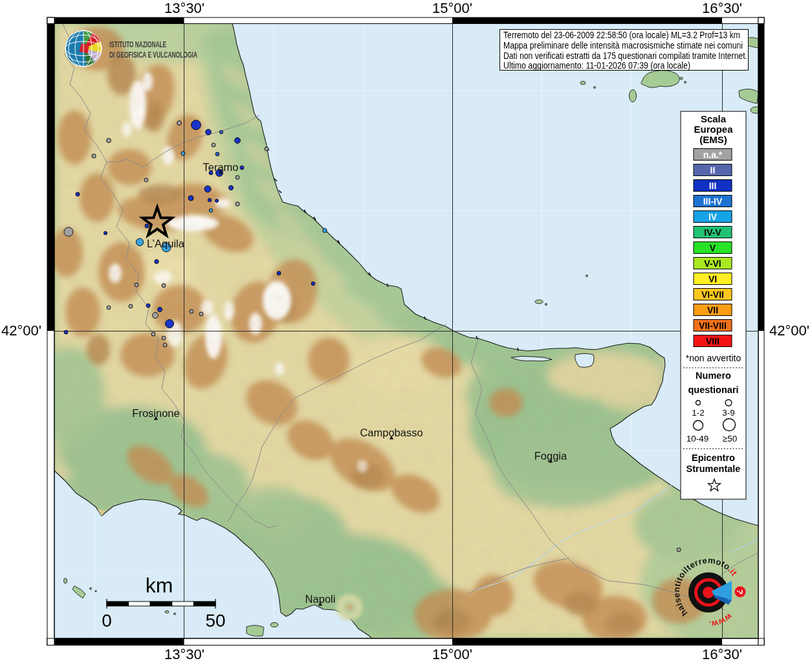  Describe the element at coordinates (713, 217) in the screenshot. I see `svg-text: IV` at that location.